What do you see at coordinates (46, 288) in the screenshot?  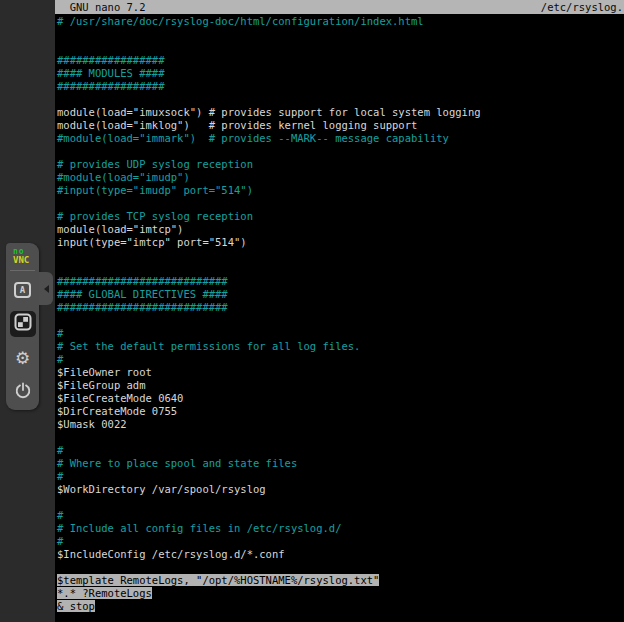 I see `panel-collapse-handle` at bounding box center [46, 288].